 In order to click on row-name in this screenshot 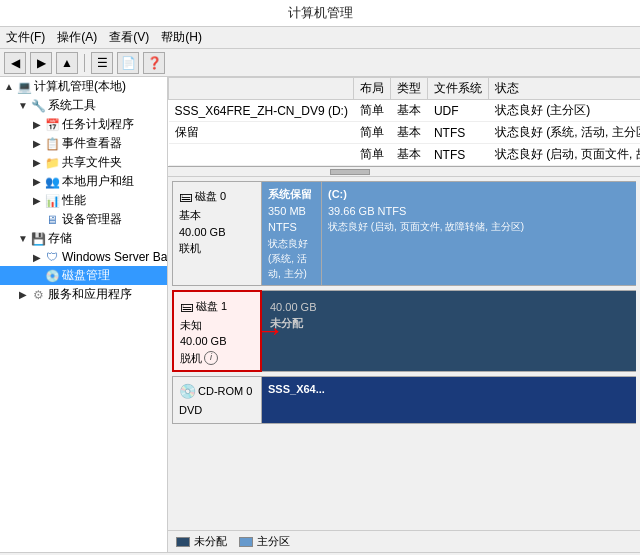, I will do `click(262, 155)`.